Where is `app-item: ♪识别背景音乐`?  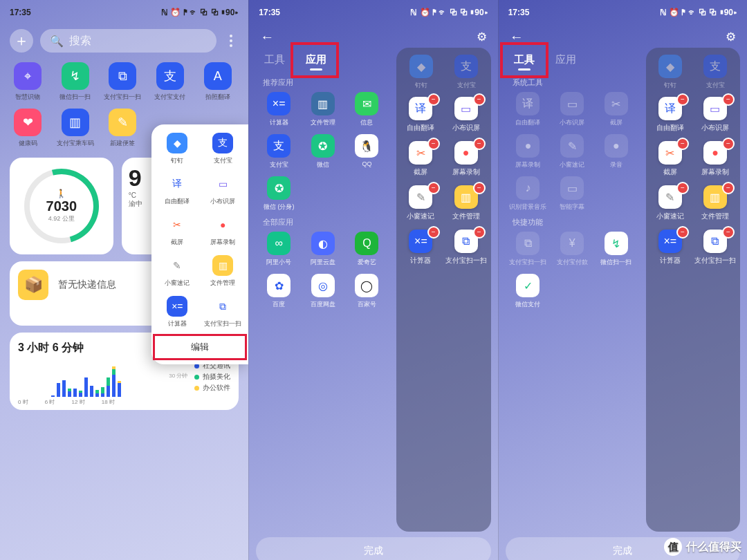 app-item: ♪识别背景音乐 is located at coordinates (528, 194).